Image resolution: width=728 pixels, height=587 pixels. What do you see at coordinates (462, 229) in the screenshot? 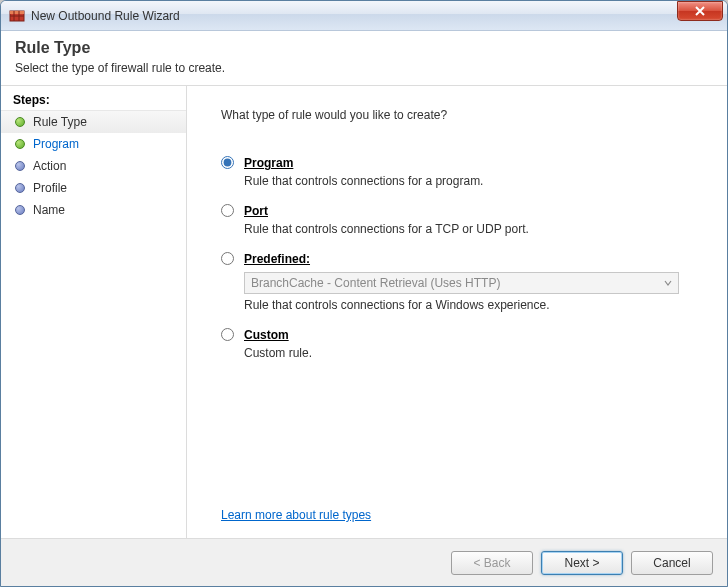
I see `option-desc: Rule that controls connections for a TCP…` at bounding box center [462, 229].